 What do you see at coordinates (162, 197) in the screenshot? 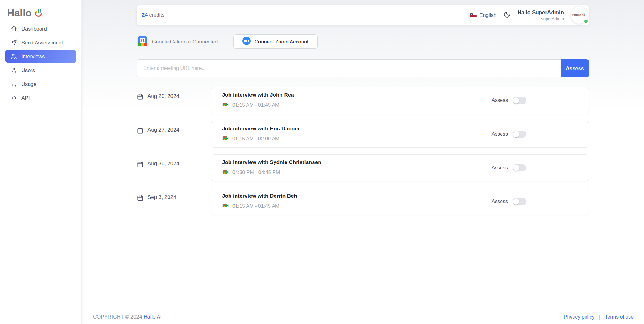
I see `interview-date-label: Sep 3, 2024` at bounding box center [162, 197].